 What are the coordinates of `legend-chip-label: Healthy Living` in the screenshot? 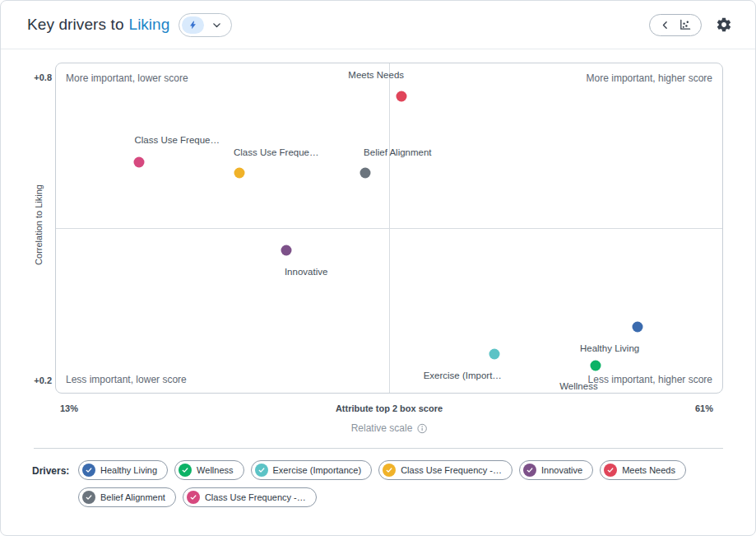 It's located at (128, 470).